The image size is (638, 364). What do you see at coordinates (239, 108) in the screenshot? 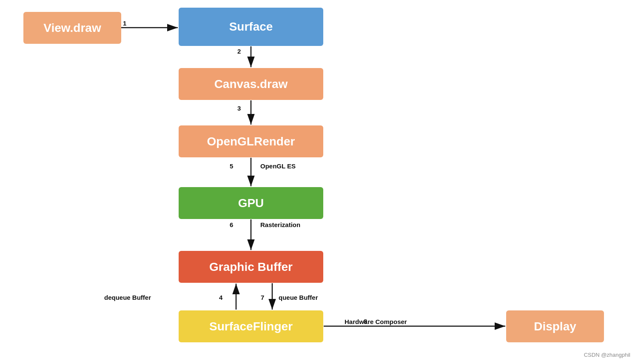
I see `arrow-num-3: 3` at bounding box center [239, 108].